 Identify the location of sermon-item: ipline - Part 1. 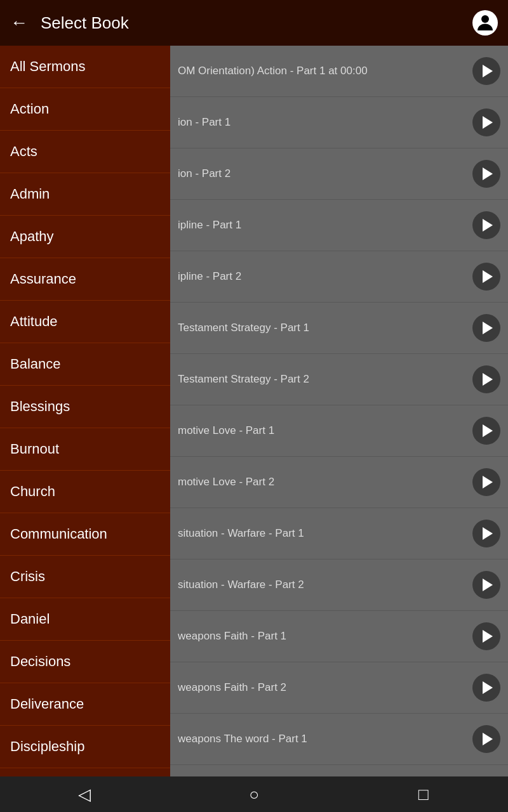
(339, 226).